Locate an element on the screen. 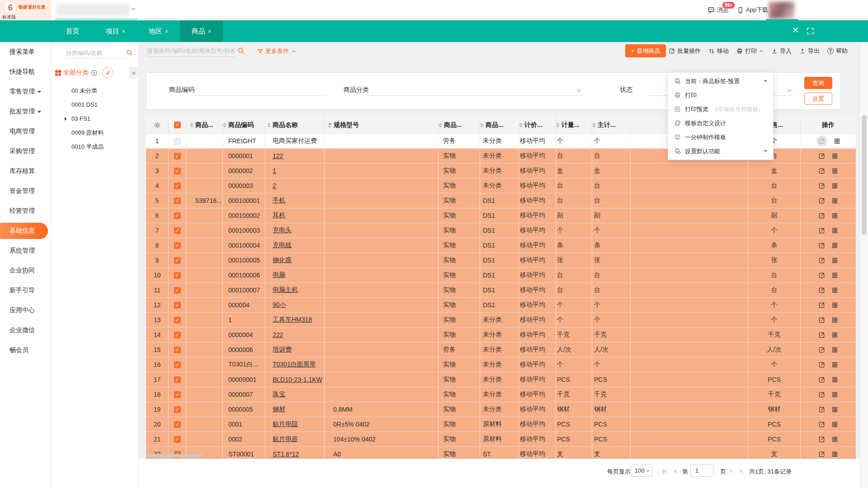  product-name-link: T0301白面黑带 is located at coordinates (294, 365).